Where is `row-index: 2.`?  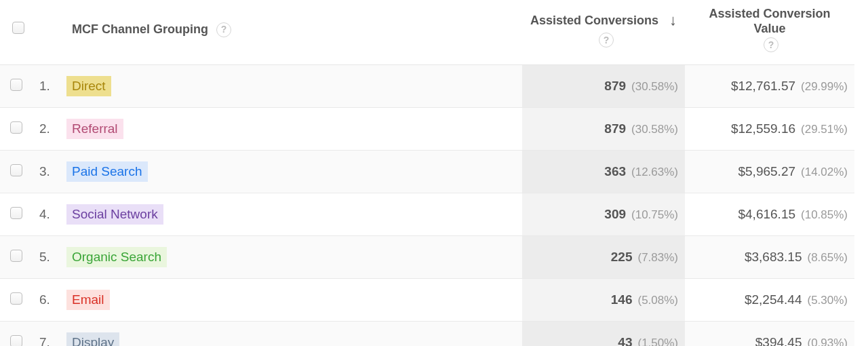
row-index: 2. is located at coordinates (45, 129).